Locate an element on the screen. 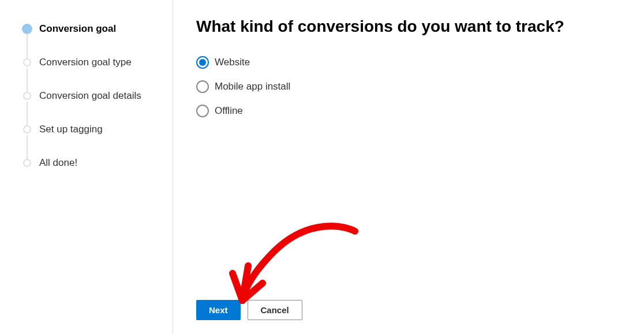 The width and height of the screenshot is (644, 334). action-bar: Next Cancel is located at coordinates (409, 310).